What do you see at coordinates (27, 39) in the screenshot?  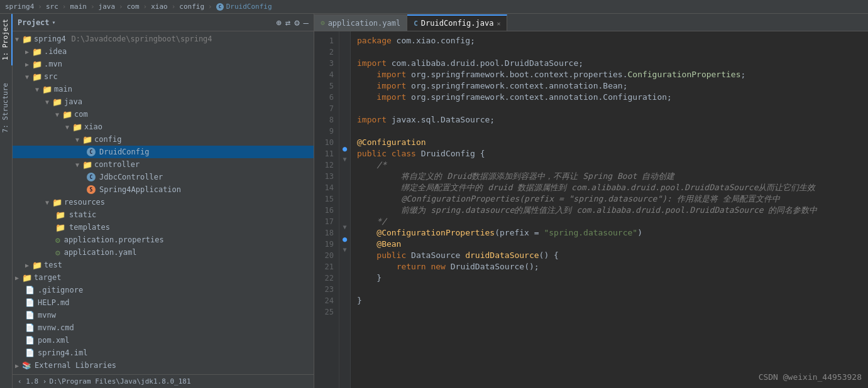 I see `folder-icon-spring4: 📁` at bounding box center [27, 39].